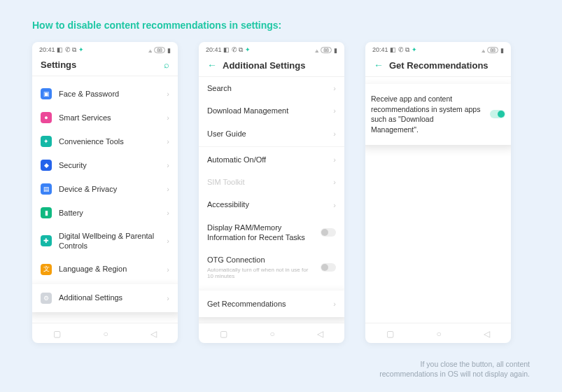  What do you see at coordinates (46, 141) in the screenshot?
I see `tools-icon: ✦` at bounding box center [46, 141].